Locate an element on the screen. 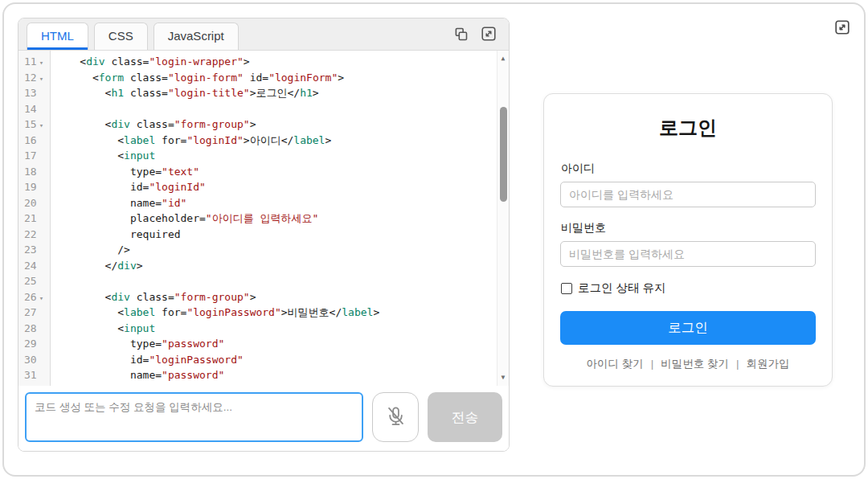 The width and height of the screenshot is (868, 479). line-number: 13 is located at coordinates (37, 93).